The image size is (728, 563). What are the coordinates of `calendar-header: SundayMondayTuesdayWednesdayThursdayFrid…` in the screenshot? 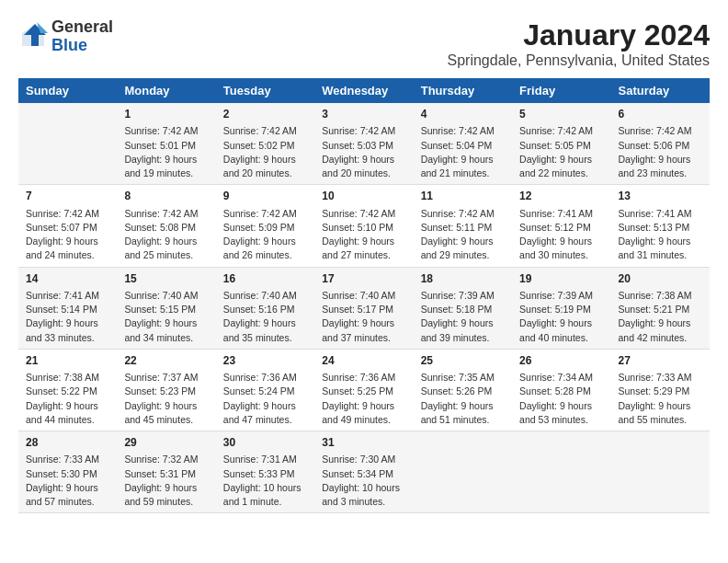 It's located at (364, 90).